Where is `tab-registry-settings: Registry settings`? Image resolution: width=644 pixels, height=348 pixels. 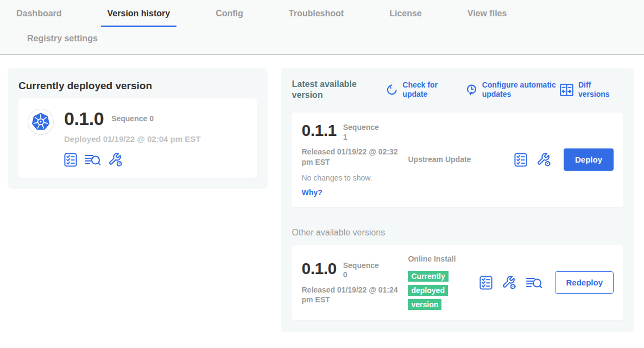 tab-registry-settings: Registry settings is located at coordinates (336, 39).